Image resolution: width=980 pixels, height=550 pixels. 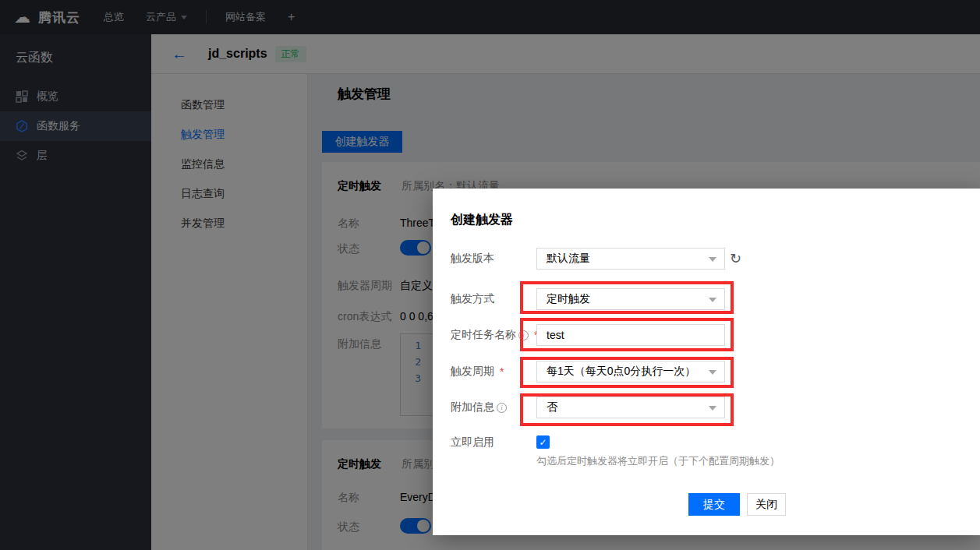 I want to click on extra-info-label: 附加信息 i, so click(x=479, y=407).